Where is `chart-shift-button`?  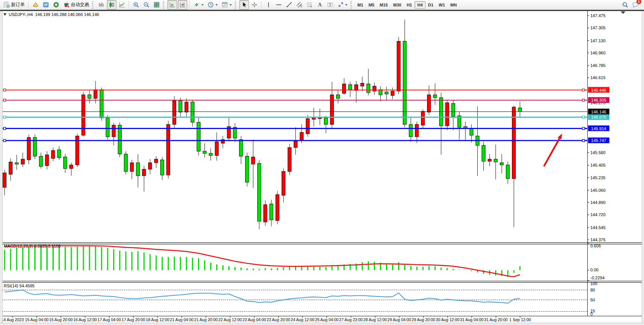 chart-shift-button is located at coordinates (183, 5).